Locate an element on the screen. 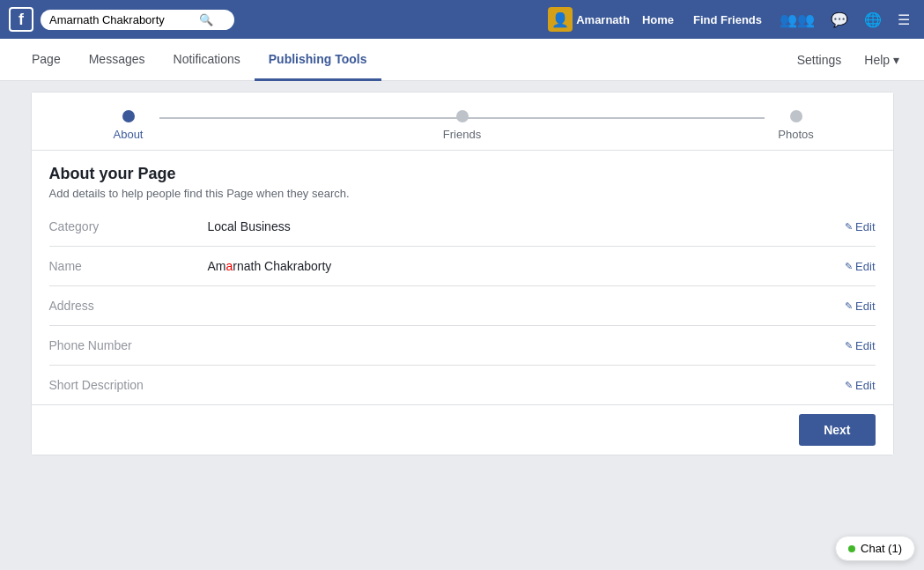 The width and height of the screenshot is (924, 570). tab-publishing-tools: Publishing Tools is located at coordinates (318, 60).